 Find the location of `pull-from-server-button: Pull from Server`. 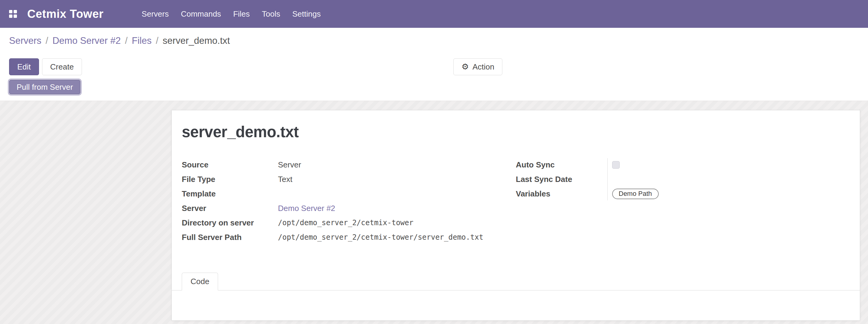

pull-from-server-button: Pull from Server is located at coordinates (45, 87).